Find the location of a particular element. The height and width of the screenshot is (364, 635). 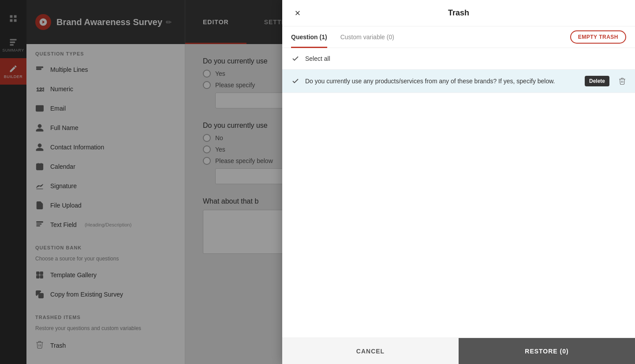

delete-tooltip: Delete is located at coordinates (597, 81).